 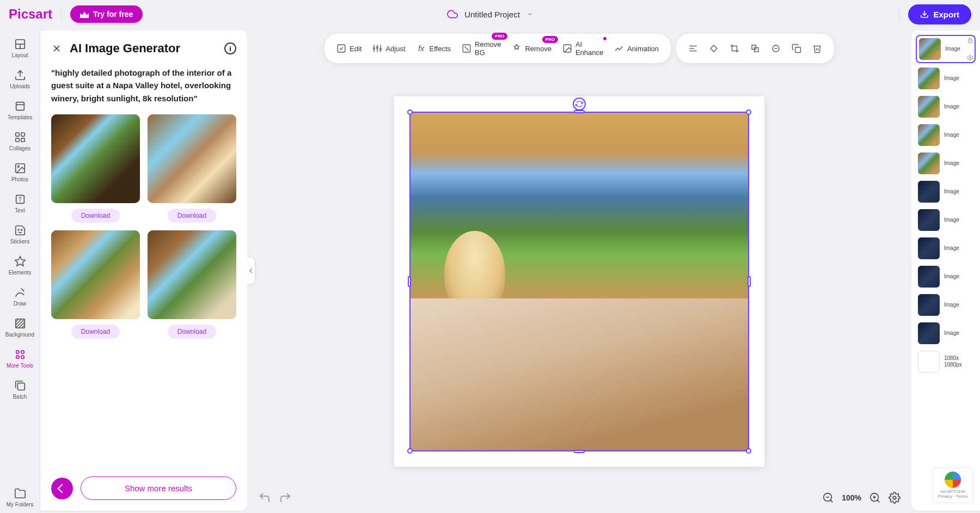 What do you see at coordinates (20, 358) in the screenshot?
I see `rail-more-tools: More Tools` at bounding box center [20, 358].